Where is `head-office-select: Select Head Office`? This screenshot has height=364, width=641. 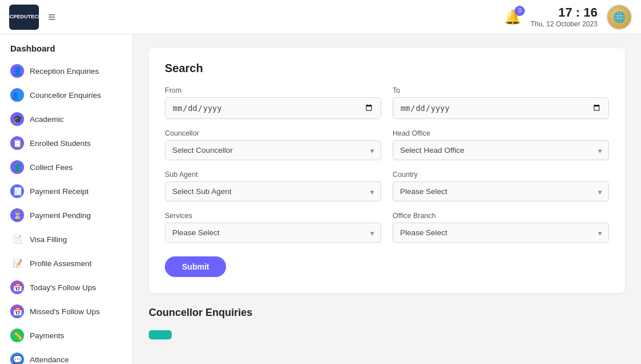
head-office-select: Select Head Office is located at coordinates (501, 150).